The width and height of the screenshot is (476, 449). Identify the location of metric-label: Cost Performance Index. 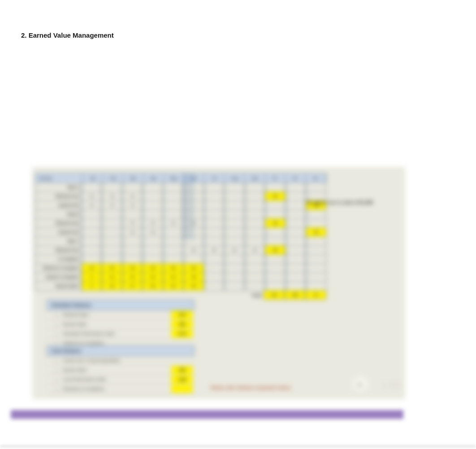
(109, 379).